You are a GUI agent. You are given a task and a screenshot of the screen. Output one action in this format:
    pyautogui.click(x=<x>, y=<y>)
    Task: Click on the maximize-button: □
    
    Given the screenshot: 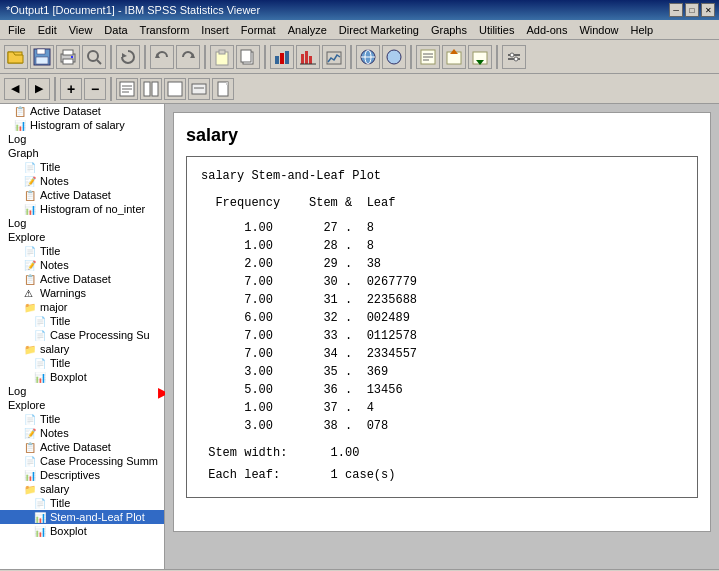 What is the action you would take?
    pyautogui.click(x=692, y=10)
    